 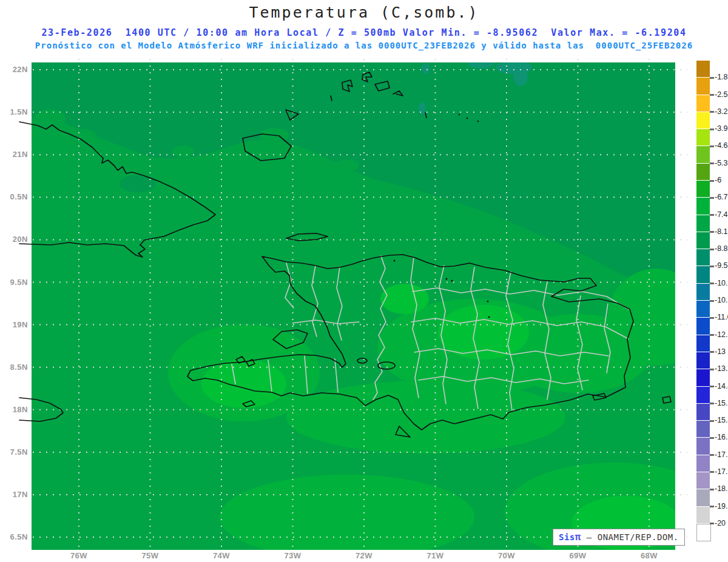 I want to click on colorbar-tick-label: -4.6, so click(x=721, y=146).